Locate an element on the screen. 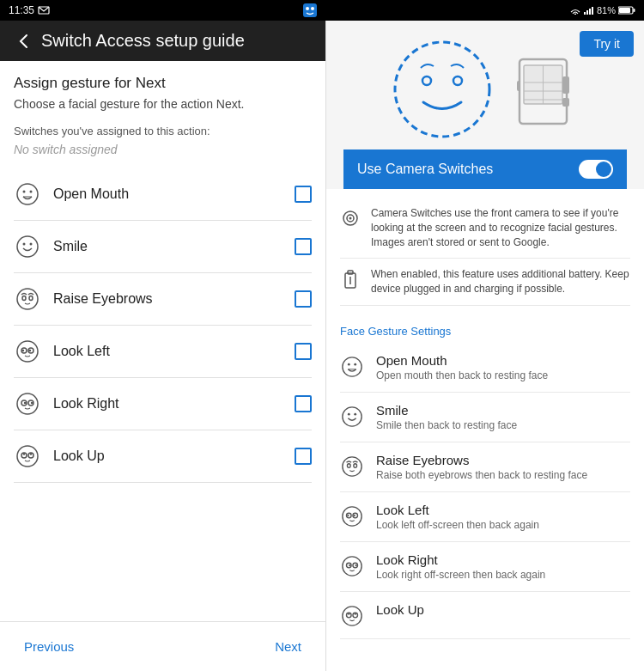 This screenshot has width=644, height=671. signal-icon is located at coordinates (589, 10).